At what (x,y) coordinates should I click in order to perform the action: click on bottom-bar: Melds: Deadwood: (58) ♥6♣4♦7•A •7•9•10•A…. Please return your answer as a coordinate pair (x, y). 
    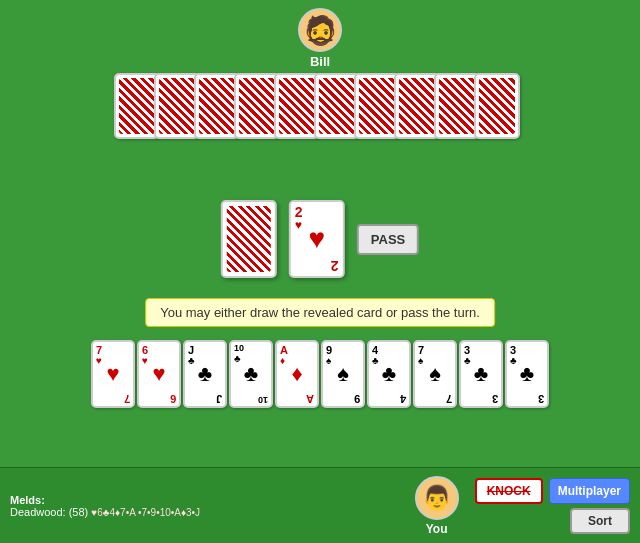
    Looking at the image, I should click on (320, 505).